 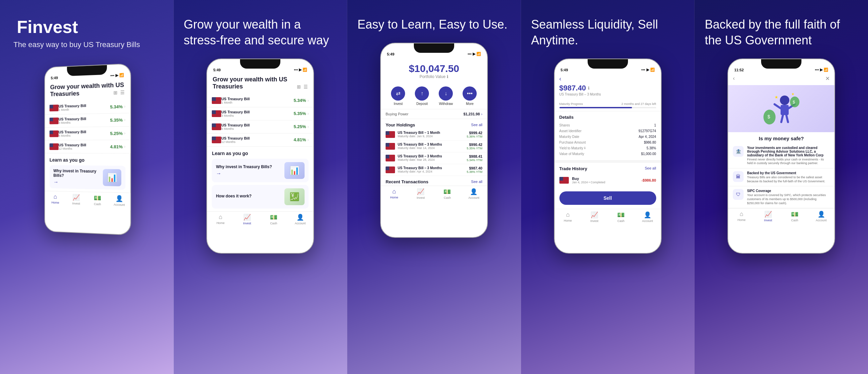 What do you see at coordinates (260, 163) in the screenshot?
I see `phone-screen-2: Grow your wealth with US Treasuries ⊞ ☰ …` at bounding box center [260, 163].